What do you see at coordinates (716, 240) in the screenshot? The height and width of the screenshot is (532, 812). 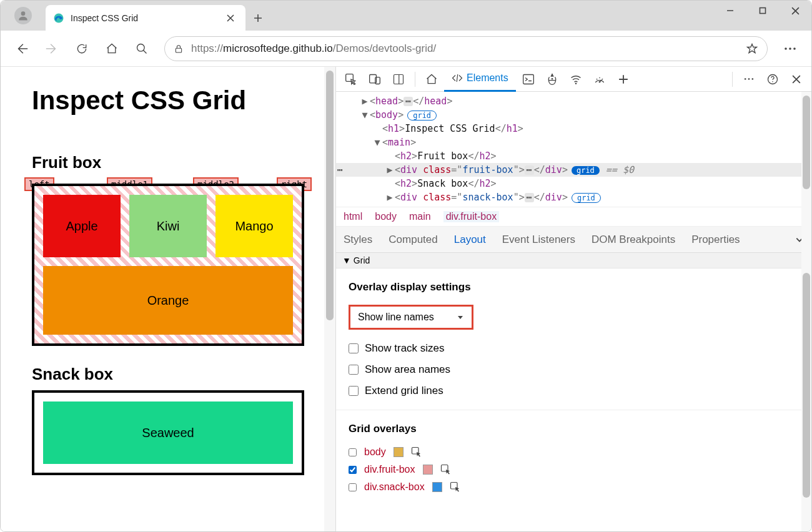 I see `tab-properties: Properties` at bounding box center [716, 240].